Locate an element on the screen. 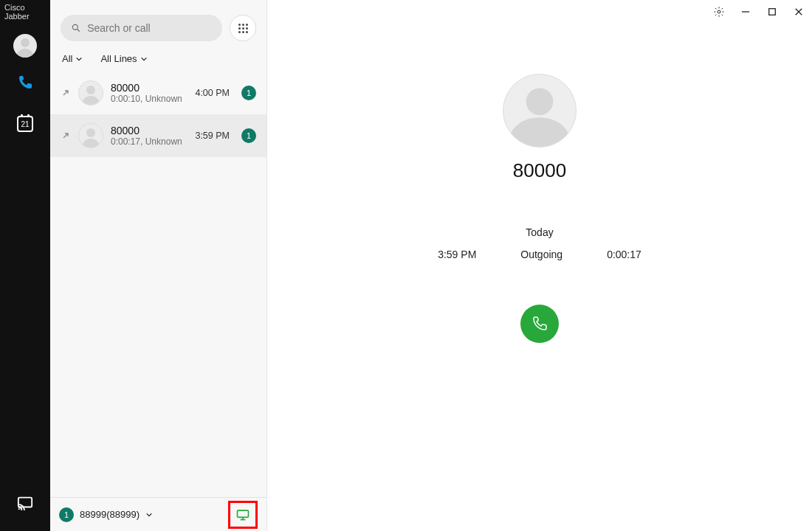  search-icon is located at coordinates (76, 28).